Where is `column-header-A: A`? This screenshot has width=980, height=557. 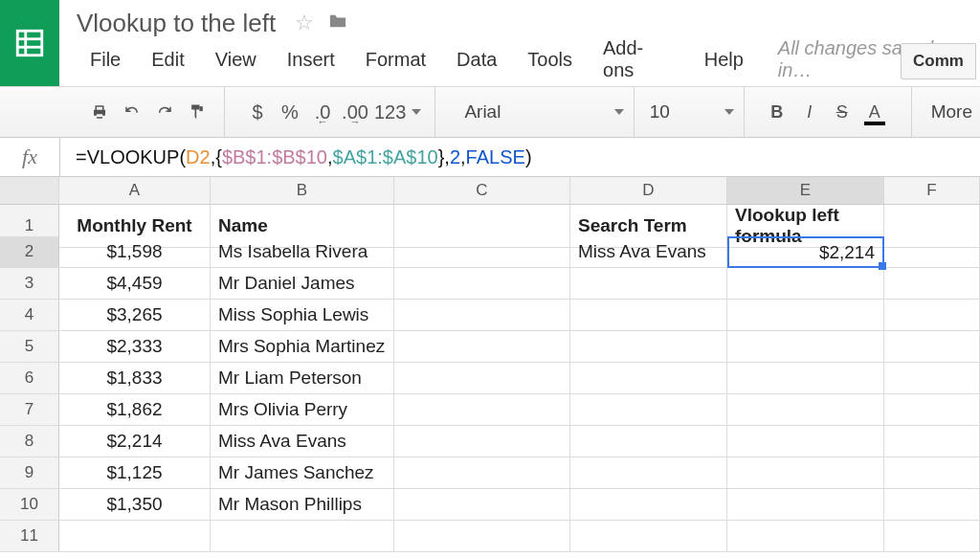 column-header-A: A is located at coordinates (135, 190).